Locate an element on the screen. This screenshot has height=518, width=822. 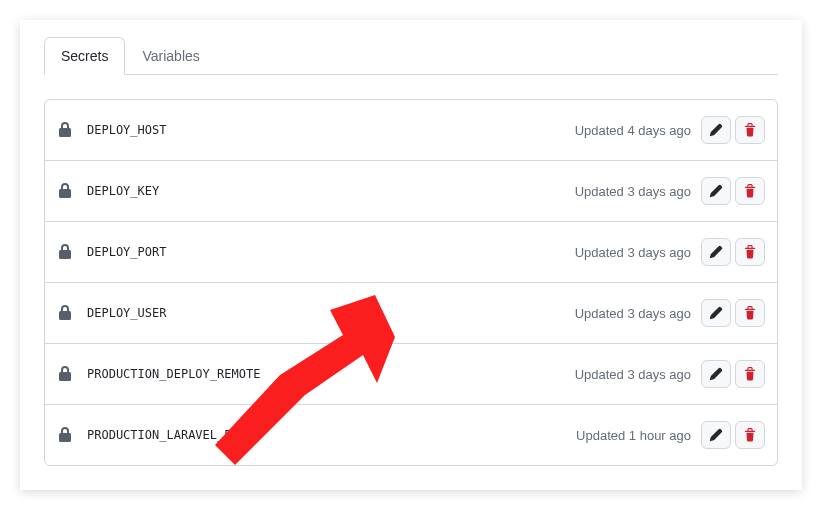
secret-row: DEPLOY_USER Updated 3 days ago is located at coordinates (411, 312).